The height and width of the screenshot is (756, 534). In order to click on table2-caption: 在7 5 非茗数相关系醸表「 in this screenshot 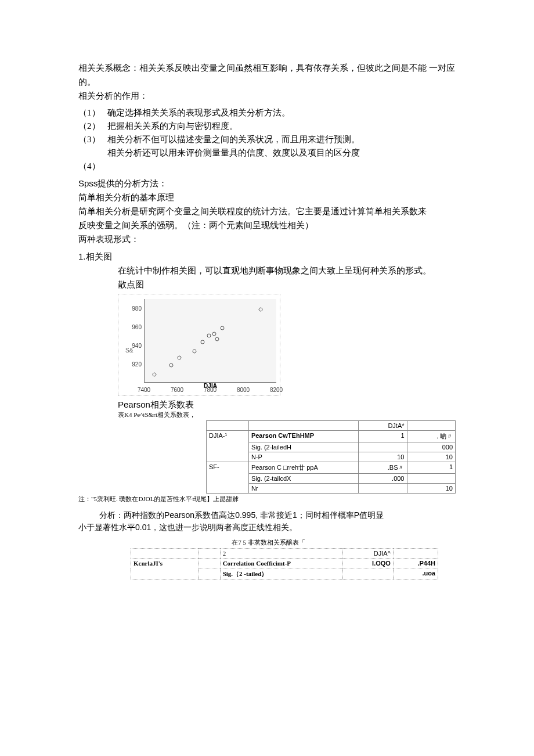, I will do `click(268, 542)`.